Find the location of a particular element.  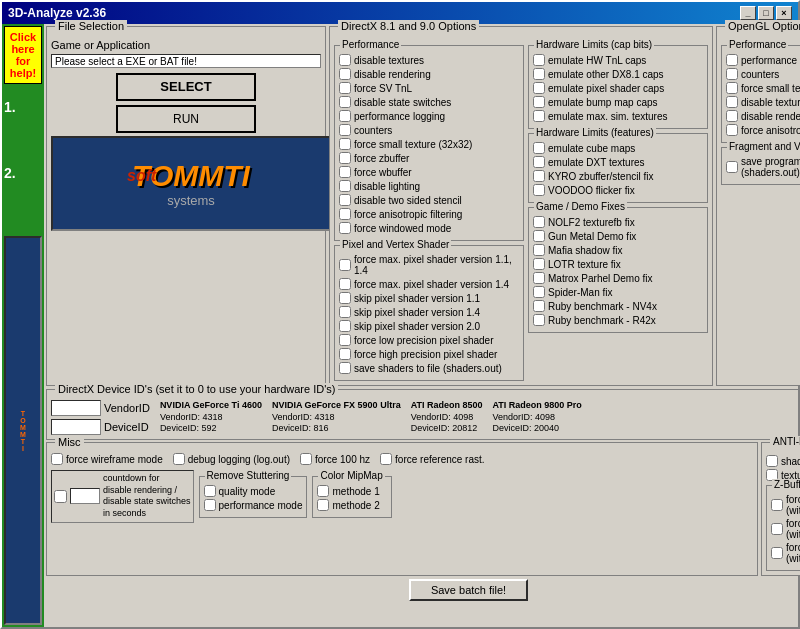

chk-low-ps-input is located at coordinates (345, 340).